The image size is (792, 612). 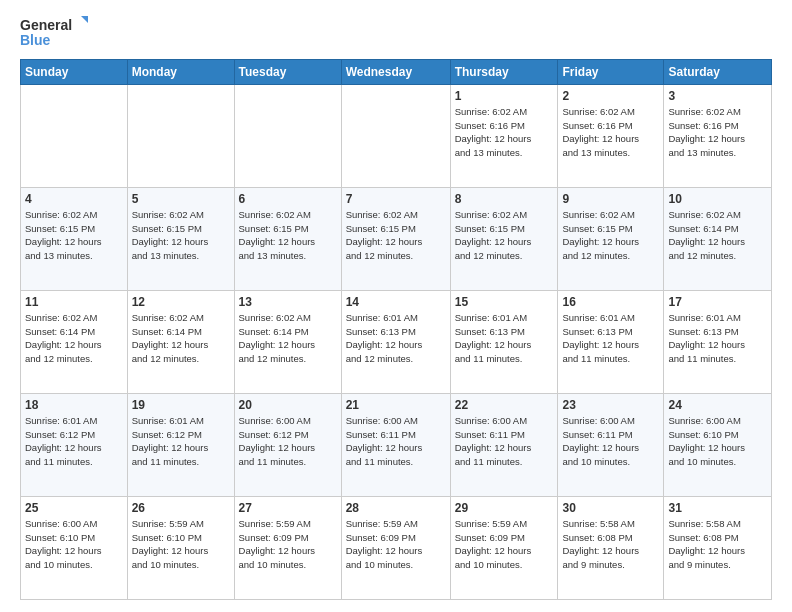 I want to click on weekday-header-wednesday: Wednesday, so click(x=396, y=72).